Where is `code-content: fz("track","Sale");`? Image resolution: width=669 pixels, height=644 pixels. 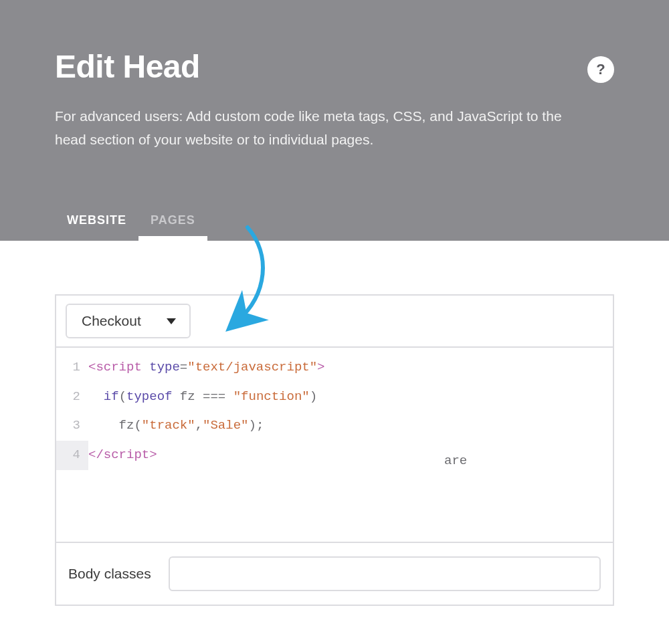 code-content: fz("track","Sale"); is located at coordinates (176, 426).